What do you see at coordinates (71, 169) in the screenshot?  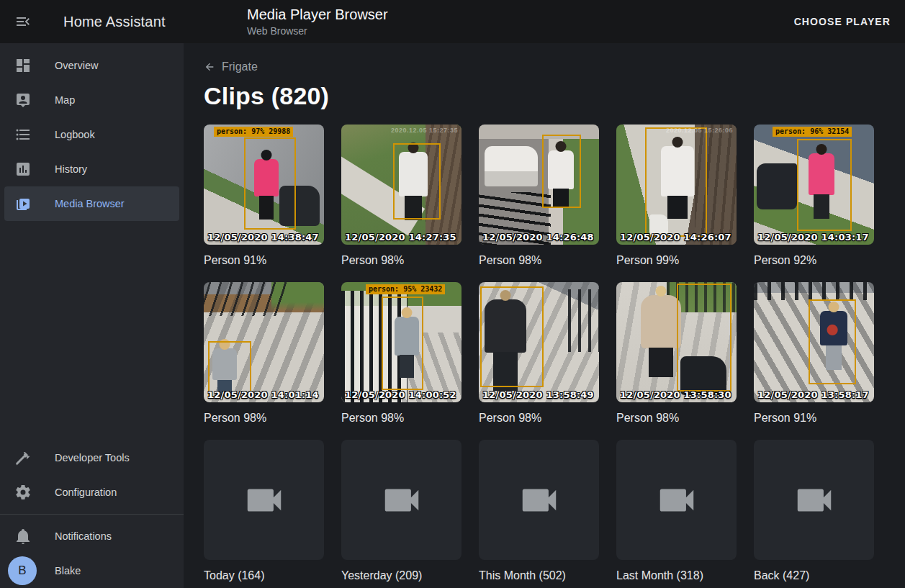 I see `sidebar-item-label: History` at bounding box center [71, 169].